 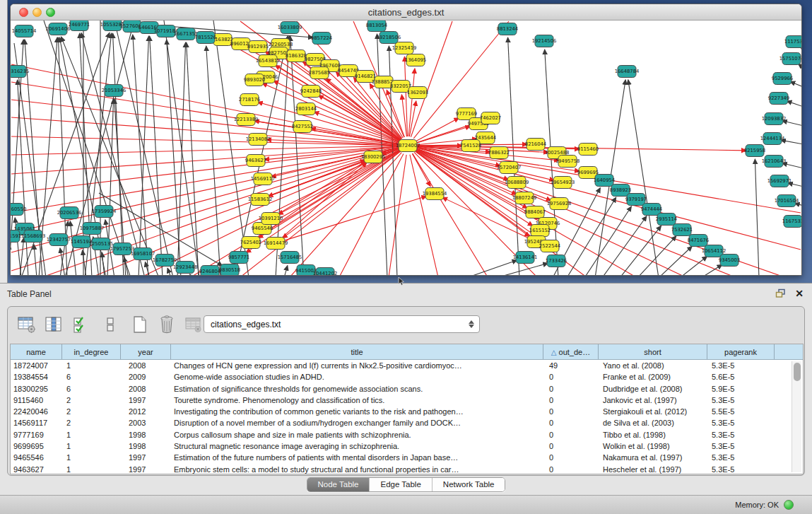 I want to click on graph-node-label: 7886322, so click(x=499, y=153).